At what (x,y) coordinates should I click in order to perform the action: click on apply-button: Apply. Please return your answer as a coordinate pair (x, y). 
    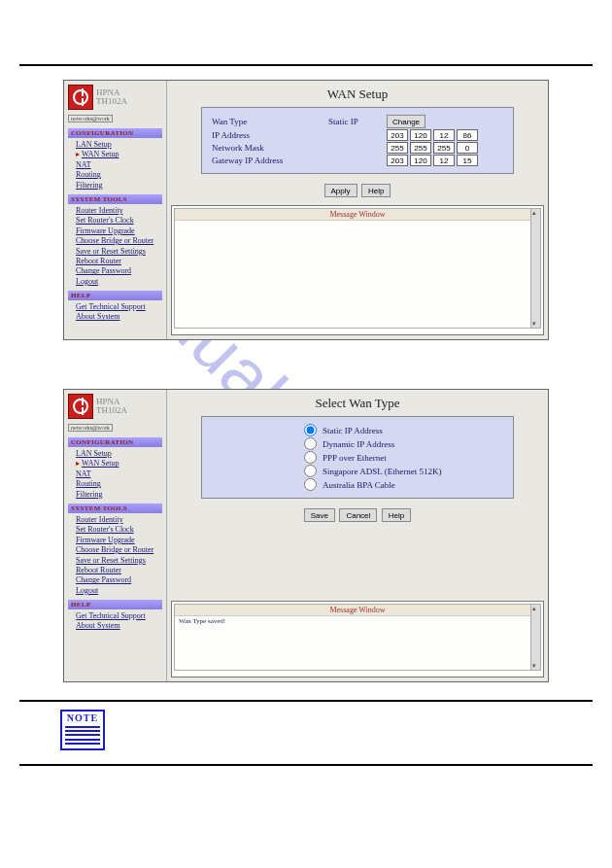
    Looking at the image, I should click on (341, 191).